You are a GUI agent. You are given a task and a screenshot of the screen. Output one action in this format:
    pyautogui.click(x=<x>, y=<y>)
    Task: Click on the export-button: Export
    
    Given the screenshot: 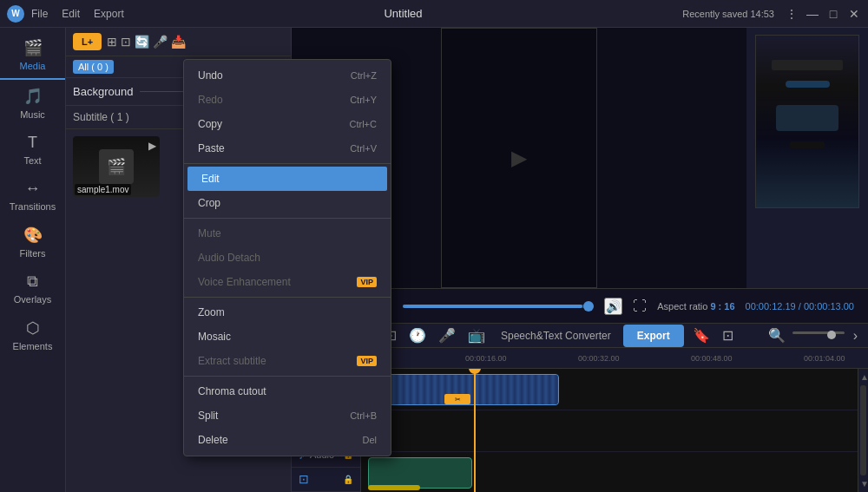 What is the action you would take?
    pyautogui.click(x=654, y=336)
    